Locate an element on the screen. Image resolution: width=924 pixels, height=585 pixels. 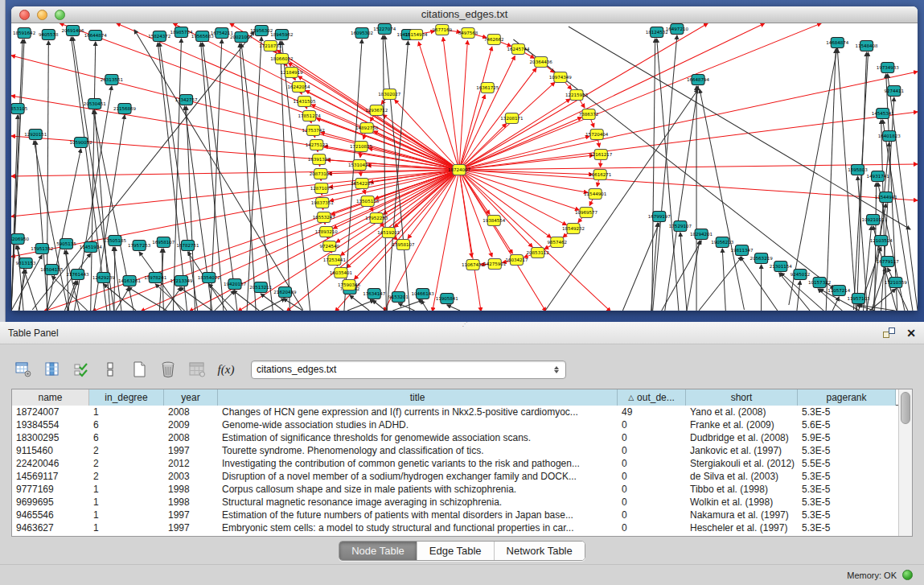
network-node: 9153201 is located at coordinates (399, 298).